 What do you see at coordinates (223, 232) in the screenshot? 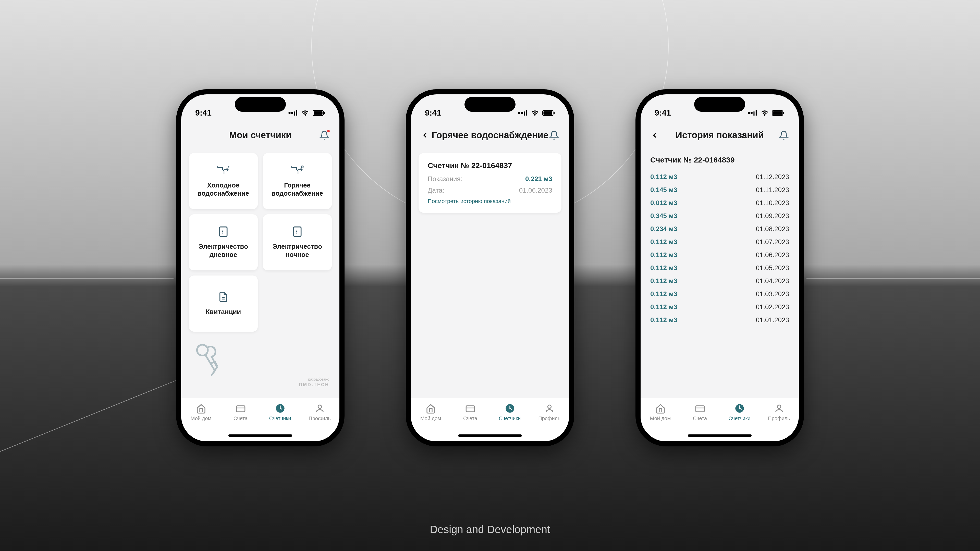
I see `electricity-icon` at bounding box center [223, 232].